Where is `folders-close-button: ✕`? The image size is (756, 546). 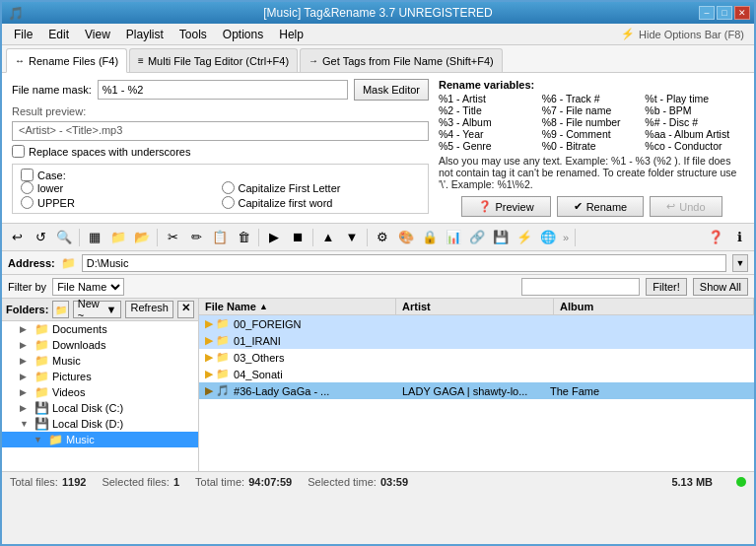
folders-close-button: ✕ is located at coordinates (185, 309).